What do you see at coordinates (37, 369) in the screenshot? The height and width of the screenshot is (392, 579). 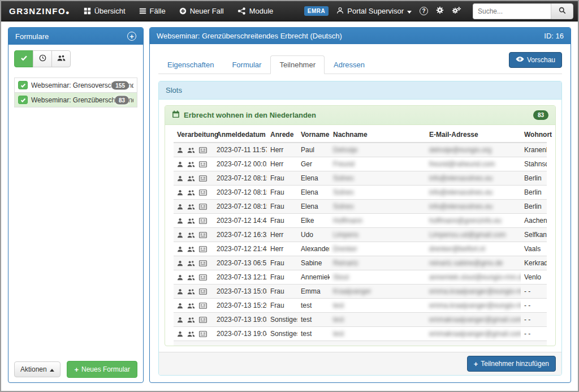 I see `actions-dropdown-button: Aktionen` at bounding box center [37, 369].